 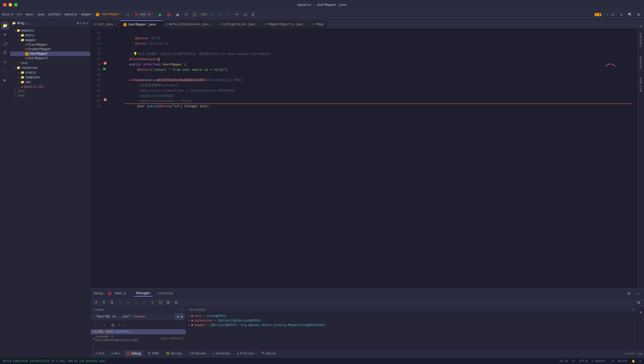 What do you see at coordinates (195, 15) in the screenshot?
I see `stop-button: ⬛` at bounding box center [195, 15].